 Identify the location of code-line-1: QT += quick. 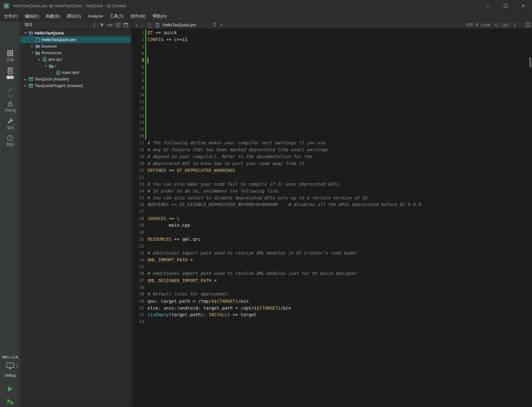
(340, 33).